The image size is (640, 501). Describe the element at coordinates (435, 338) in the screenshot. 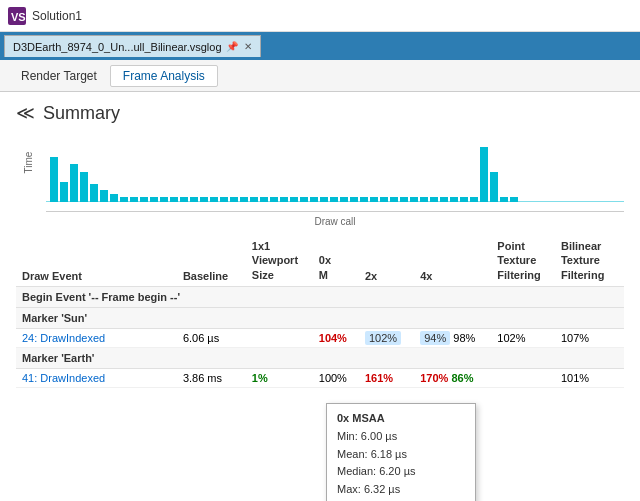

I see `highlight-value: 94%` at that location.